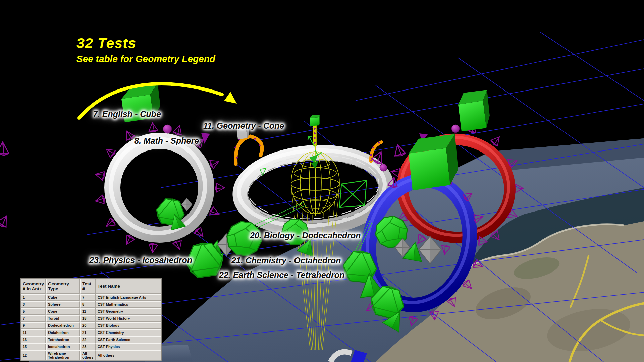  I want to click on legend-row: 9Dodecahedron20CST Biology, so click(91, 326).